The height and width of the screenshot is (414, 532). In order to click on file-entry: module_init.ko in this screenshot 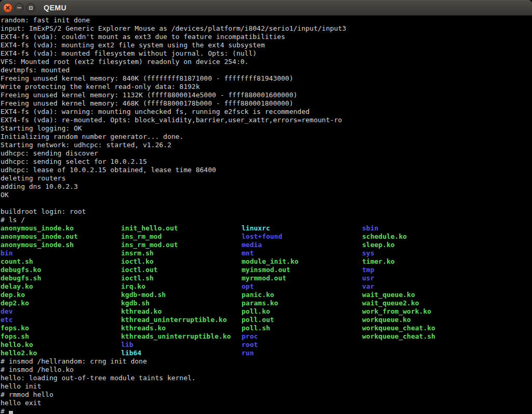, I will do `click(302, 262)`.